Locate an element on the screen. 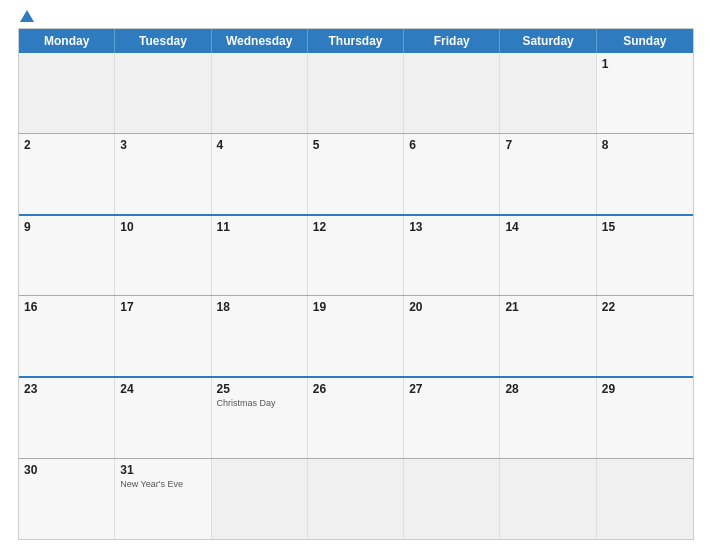 The height and width of the screenshot is (550, 712). holiday-name: Christmas Day is located at coordinates (260, 403).